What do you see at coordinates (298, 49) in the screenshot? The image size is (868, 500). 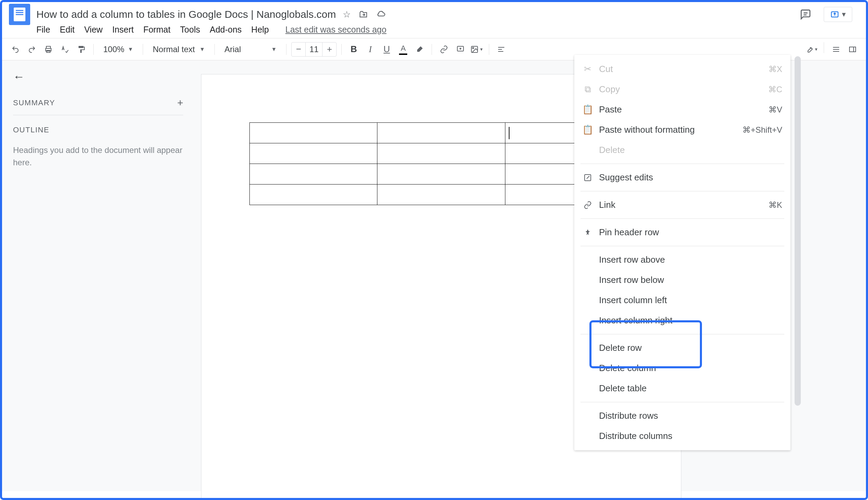 I see `font-size-decrease: −` at bounding box center [298, 49].